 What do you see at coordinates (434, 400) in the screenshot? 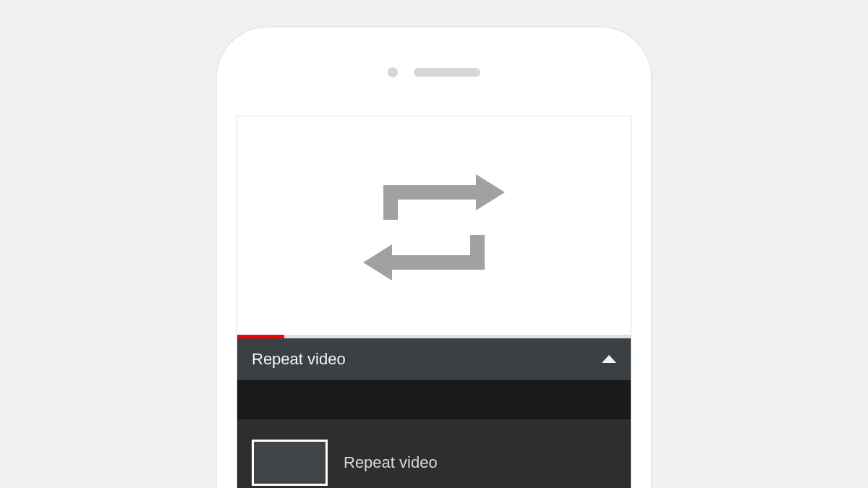
I see `playlist-spacer` at bounding box center [434, 400].